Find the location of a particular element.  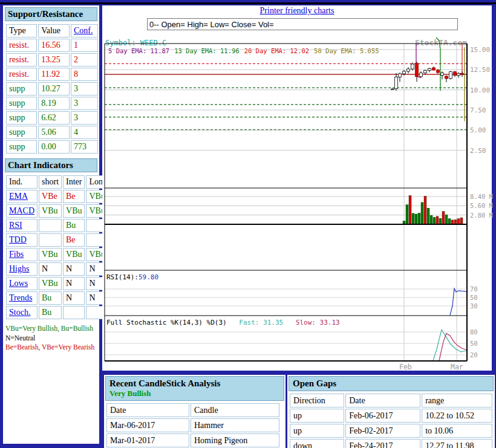

gap-range: 12.27 to 11.98 is located at coordinates (457, 444).